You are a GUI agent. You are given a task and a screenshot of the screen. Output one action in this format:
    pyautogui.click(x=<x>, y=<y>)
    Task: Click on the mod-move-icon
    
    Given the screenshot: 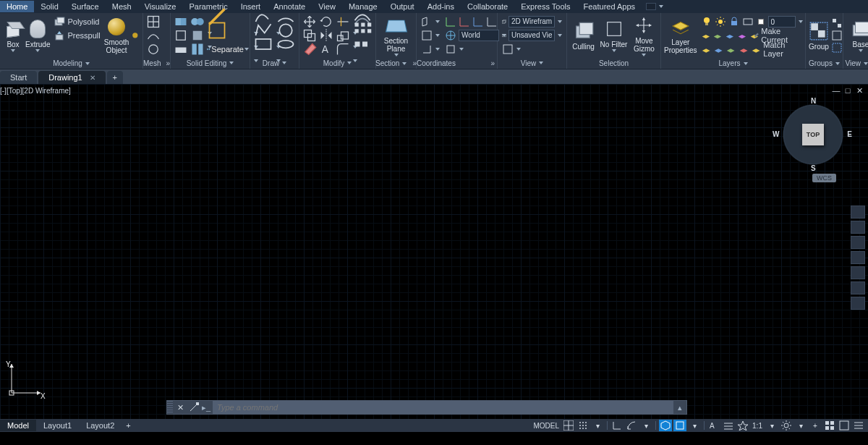 What is the action you would take?
    pyautogui.click(x=310, y=22)
    